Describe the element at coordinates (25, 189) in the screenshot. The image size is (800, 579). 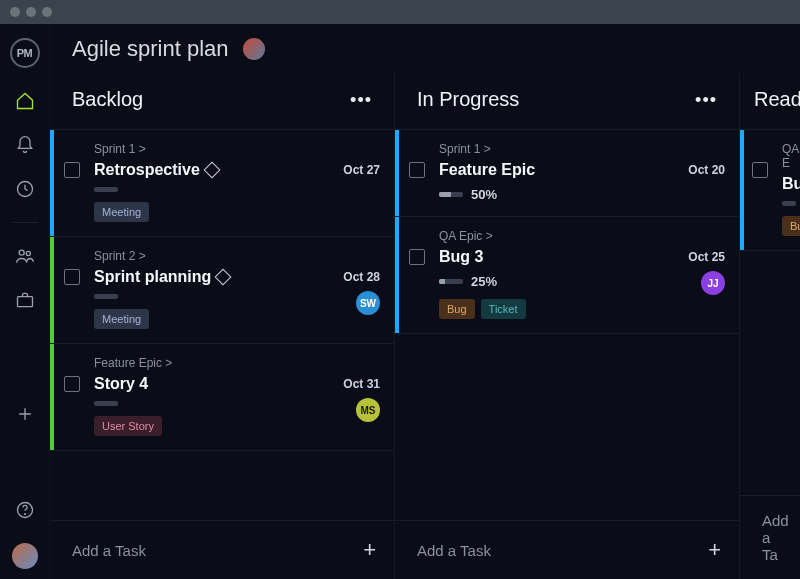
I see `clock-icon` at that location.